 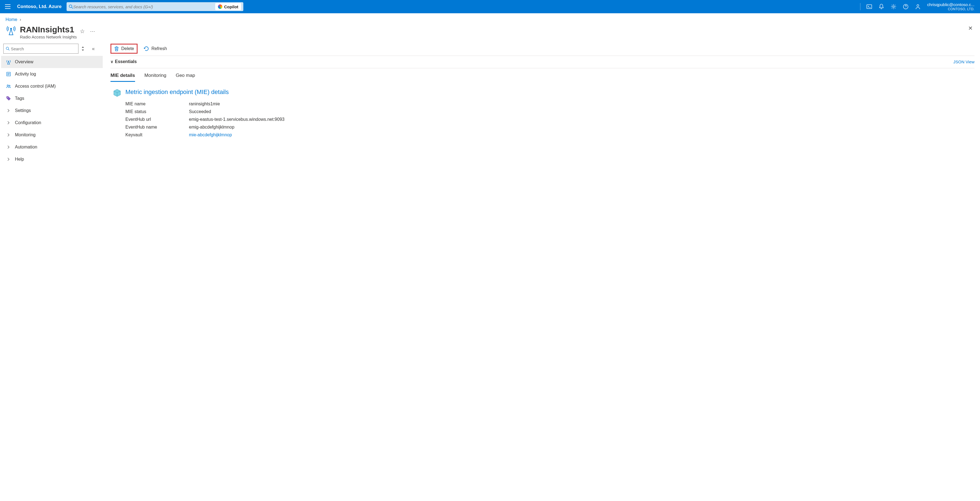 What do you see at coordinates (52, 99) in the screenshot?
I see `sidebar-item-tags: Tags` at bounding box center [52, 99].